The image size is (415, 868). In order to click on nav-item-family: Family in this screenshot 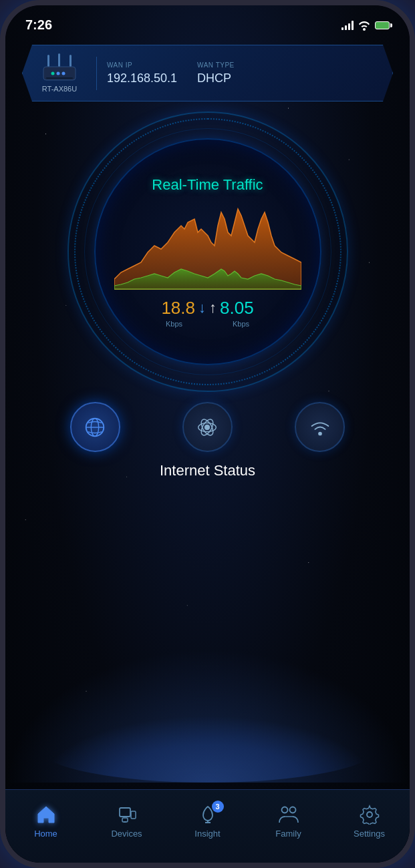, I will do `click(289, 821)`.